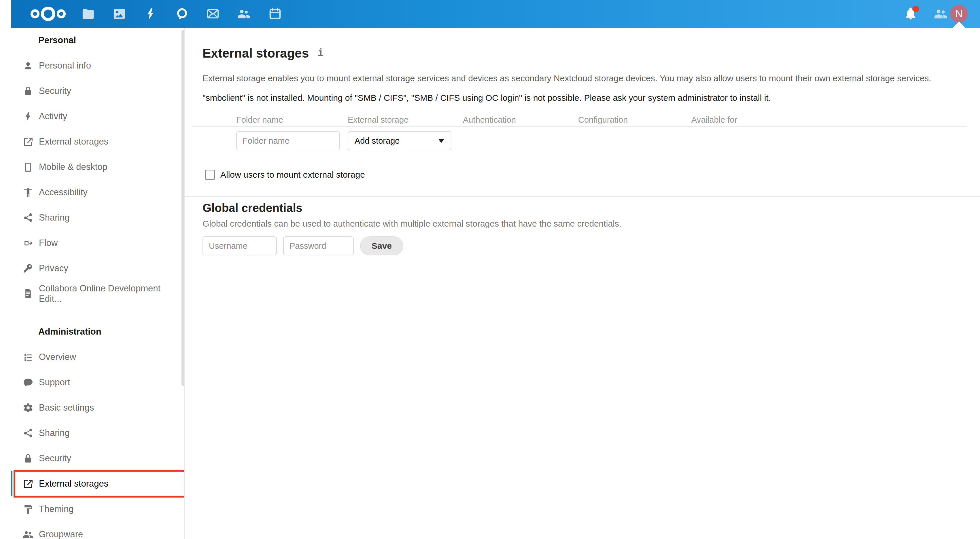 The image size is (980, 539). What do you see at coordinates (98, 65) in the screenshot?
I see `sidebar-item-personal-info: Personal info` at bounding box center [98, 65].